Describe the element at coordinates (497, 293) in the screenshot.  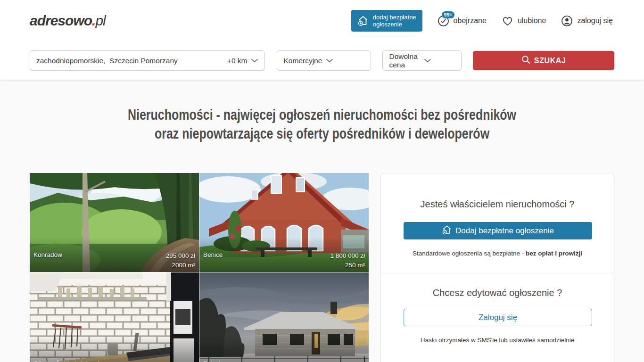
I see `edit-section-title: Chcesz edytować ogłoszenie ?` at that location.